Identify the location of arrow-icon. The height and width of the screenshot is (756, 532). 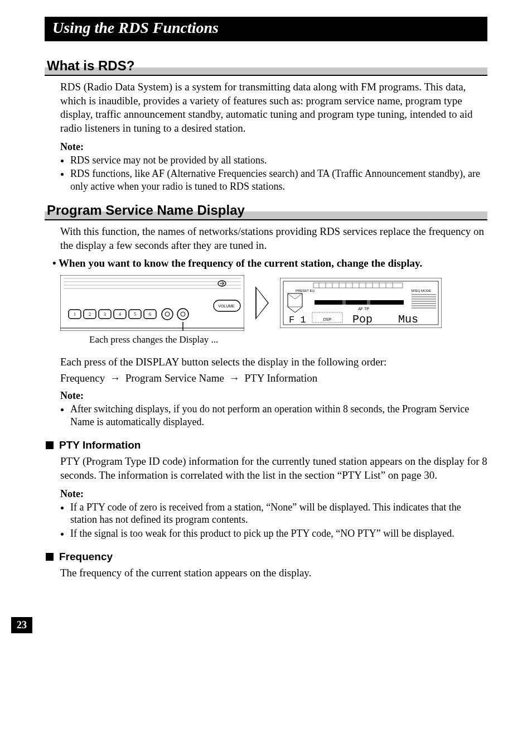
(262, 303).